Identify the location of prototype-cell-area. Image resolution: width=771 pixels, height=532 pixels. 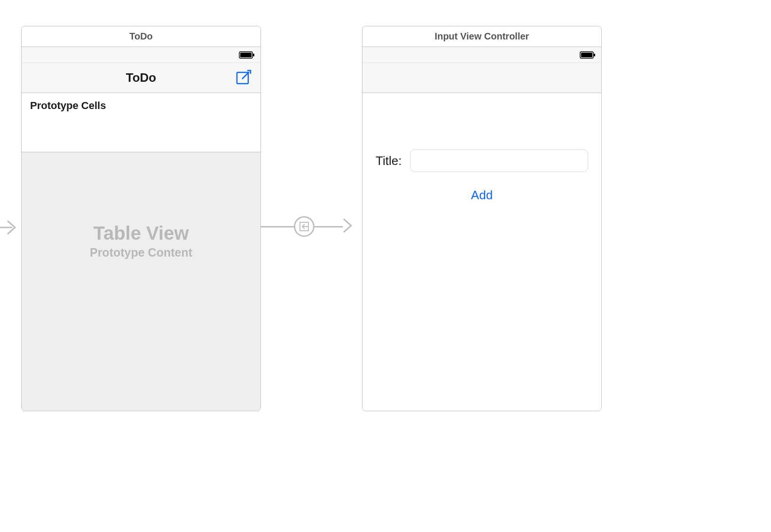
(141, 133).